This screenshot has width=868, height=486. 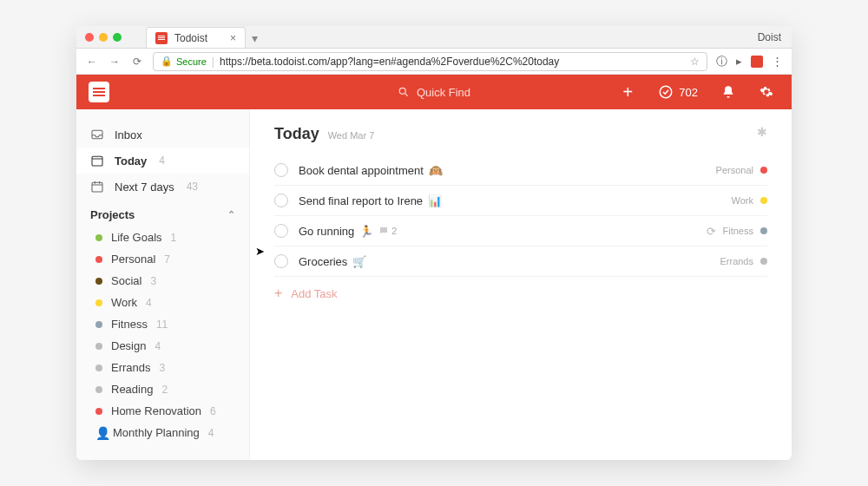 What do you see at coordinates (167, 61) in the screenshot?
I see `lock-icon: 🔒` at bounding box center [167, 61].